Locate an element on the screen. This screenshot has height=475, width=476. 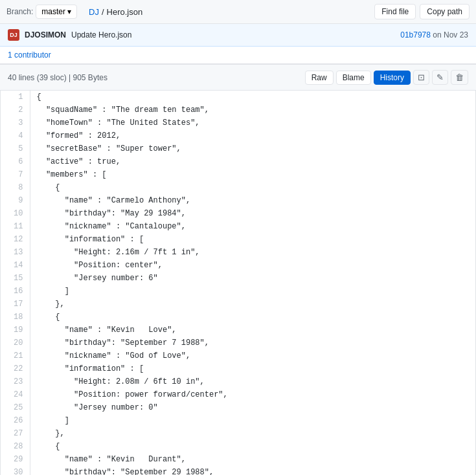
table-row: 29 "name" : "Kevin Durant", is located at coordinates (238, 459).